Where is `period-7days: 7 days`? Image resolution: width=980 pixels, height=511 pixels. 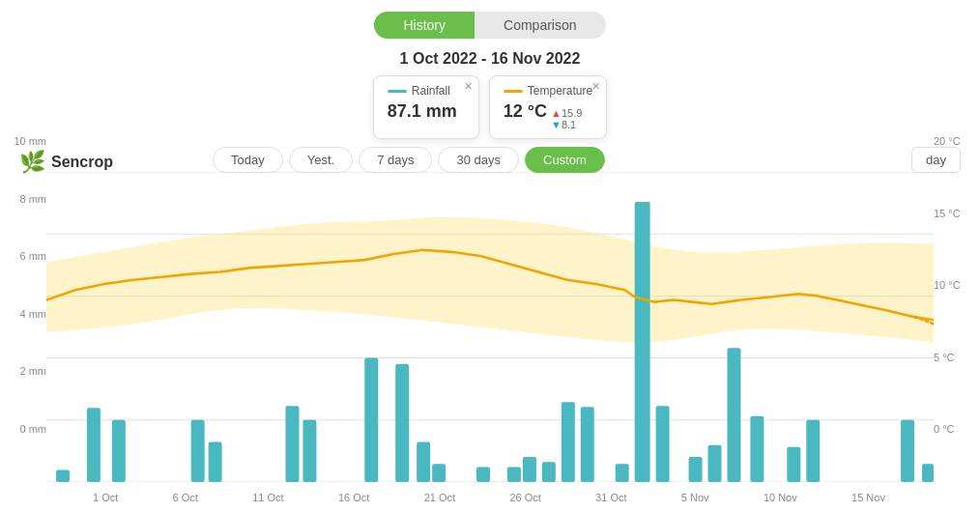 period-7days: 7 days is located at coordinates (395, 160).